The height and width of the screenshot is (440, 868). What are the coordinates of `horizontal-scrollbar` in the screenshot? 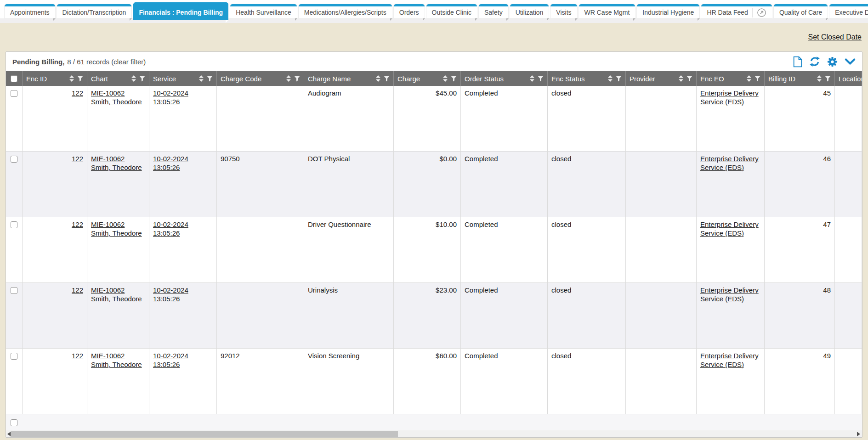 It's located at (434, 434).